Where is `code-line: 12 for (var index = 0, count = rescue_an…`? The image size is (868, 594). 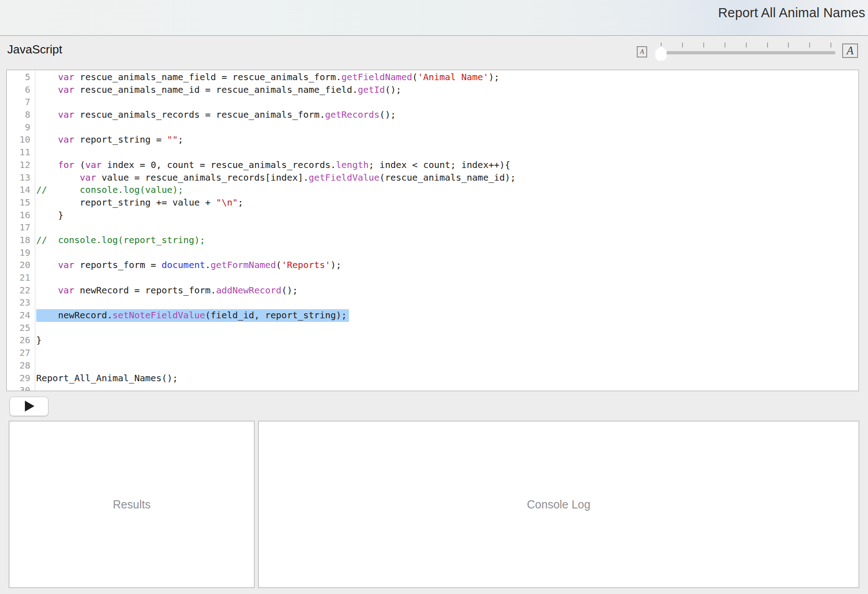 code-line: 12 for (var index = 0, count = rescue_an… is located at coordinates (433, 165).